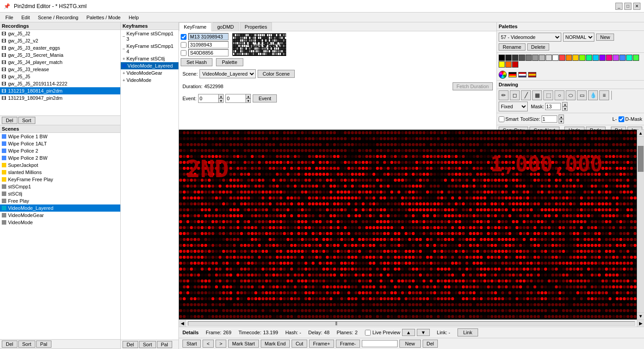 The width and height of the screenshot is (644, 349). I want to click on event-button: Event, so click(265, 98).